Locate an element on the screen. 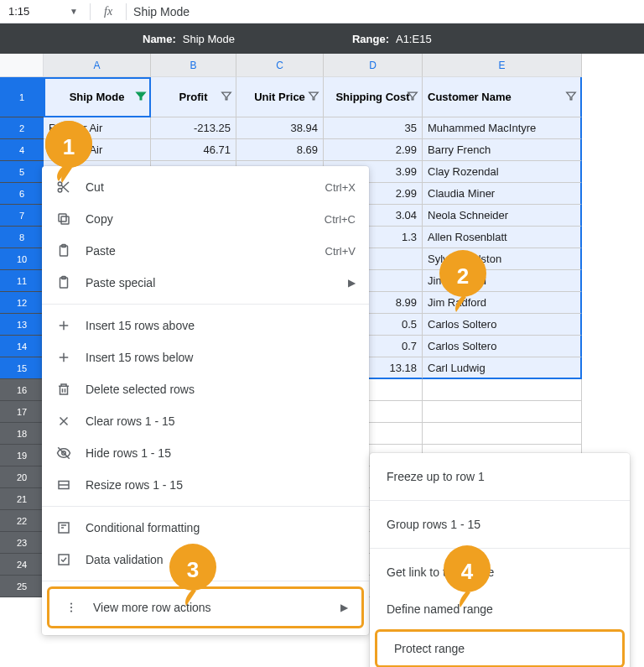  cell: 46.71 is located at coordinates (194, 150).